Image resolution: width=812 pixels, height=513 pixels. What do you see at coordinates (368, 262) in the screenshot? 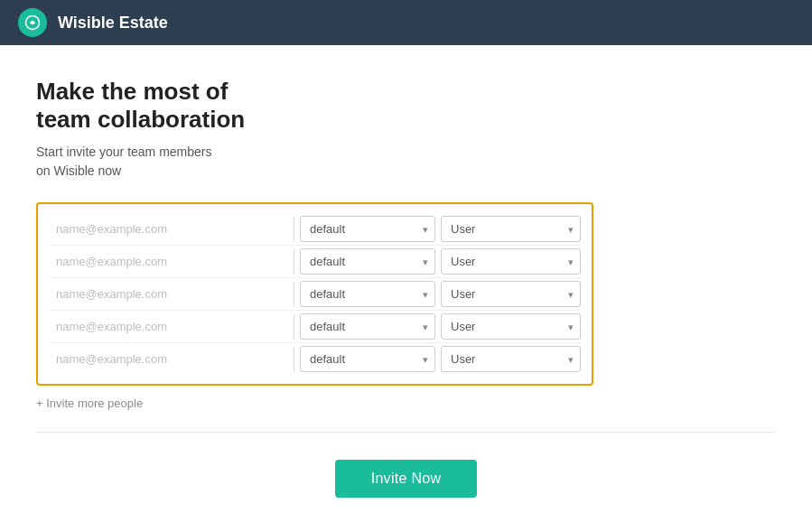
I see `workspace-select-2: default workspace1 workspace2` at bounding box center [368, 262].